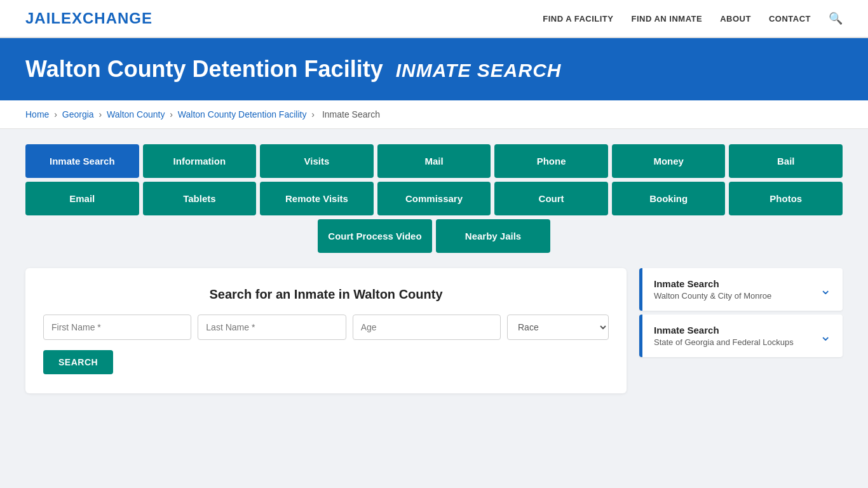 This screenshot has width=868, height=488. Describe the element at coordinates (667, 19) in the screenshot. I see `nav-find-inmate: FIND AN INMATE` at that location.